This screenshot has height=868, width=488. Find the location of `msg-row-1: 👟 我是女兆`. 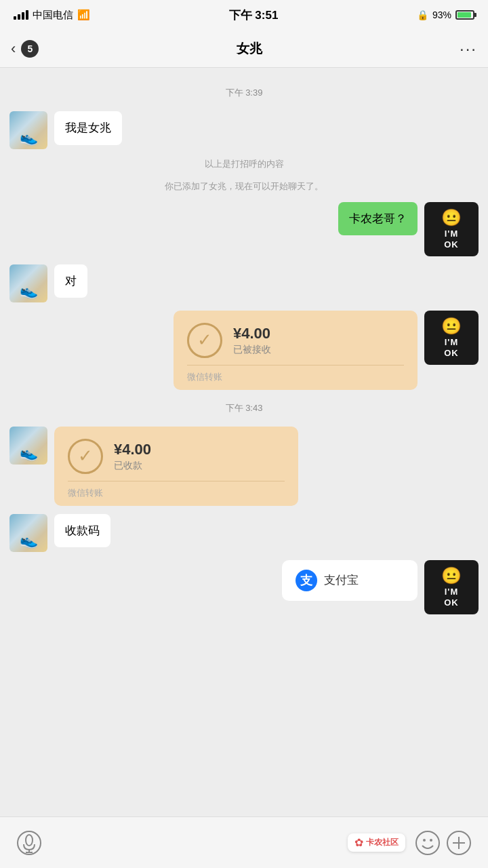

msg-row-1: 👟 我是女兆 is located at coordinates (244, 130).